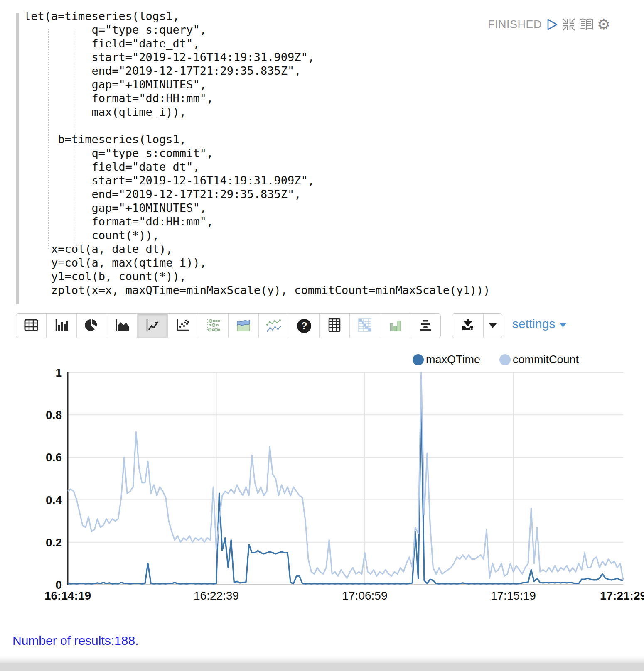 The height and width of the screenshot is (671, 644). What do you see at coordinates (54, 458) in the screenshot?
I see `svg-text: 0.6` at bounding box center [54, 458].